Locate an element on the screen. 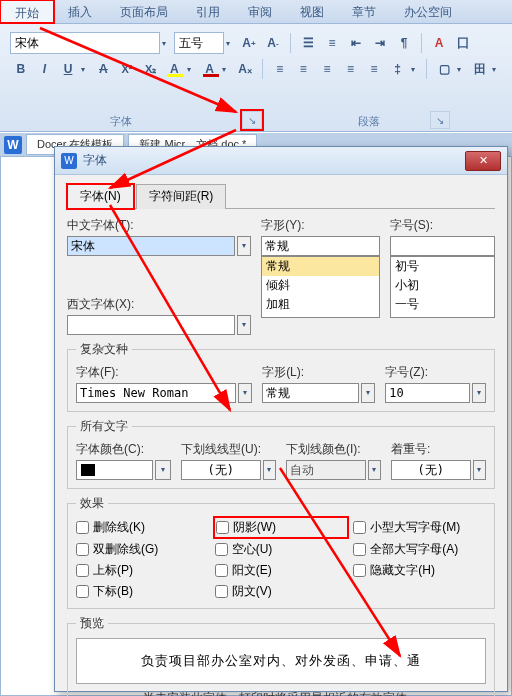 This screenshot has width=512, height=696. chk-super: 上标(P) is located at coordinates (142, 570).